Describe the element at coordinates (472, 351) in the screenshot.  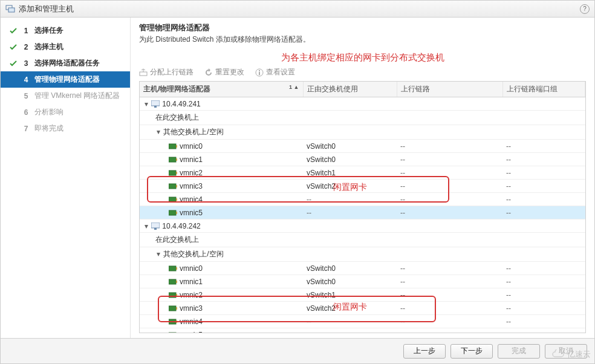
I see `next-button: 下一步` at that location.